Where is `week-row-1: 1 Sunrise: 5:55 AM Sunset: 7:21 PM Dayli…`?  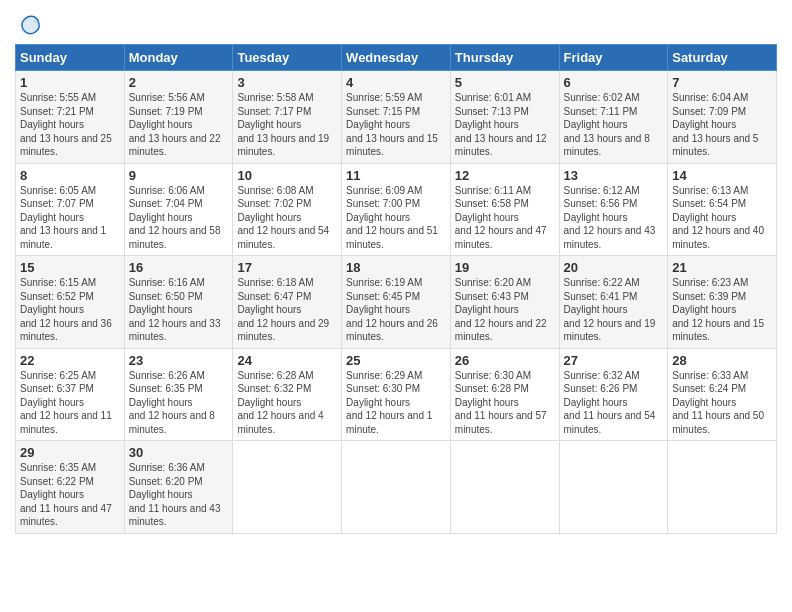
week-row-1: 1 Sunrise: 5:55 AM Sunset: 7:21 PM Dayli… is located at coordinates (396, 118).